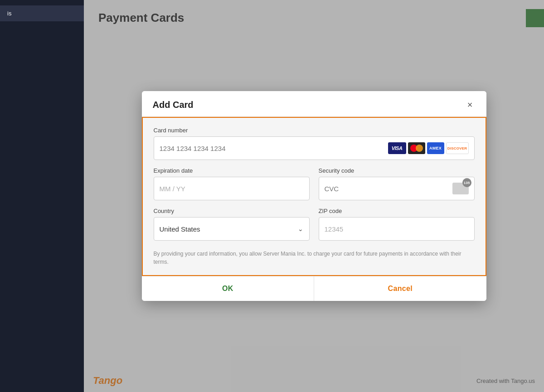 Image resolution: width=544 pixels, height=392 pixels. Describe the element at coordinates (397, 148) in the screenshot. I see `visa-icon: VISA` at that location.